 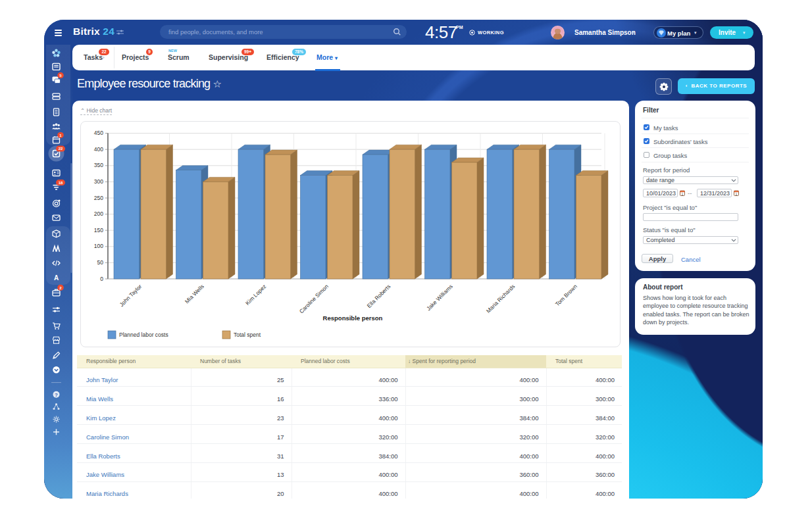 I want to click on svg-text: Caroline Simon, so click(x=314, y=299).